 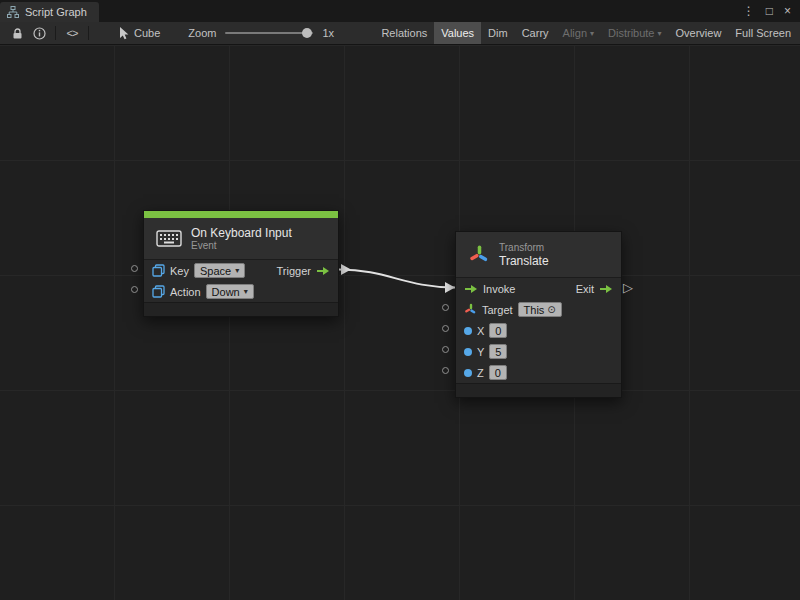 I want to click on titlebar: Script Graph ⋮ □ ×, so click(x=400, y=11).